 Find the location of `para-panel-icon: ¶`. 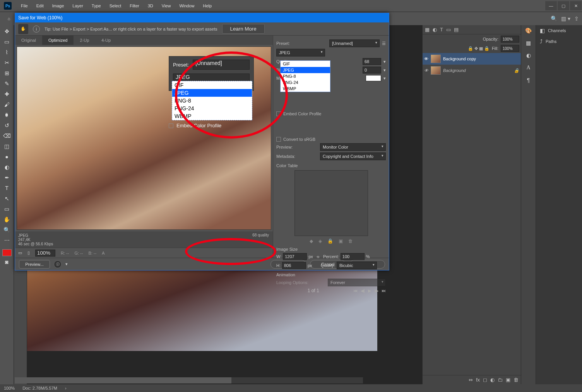

para-panel-icon: ¶ is located at coordinates (529, 80).